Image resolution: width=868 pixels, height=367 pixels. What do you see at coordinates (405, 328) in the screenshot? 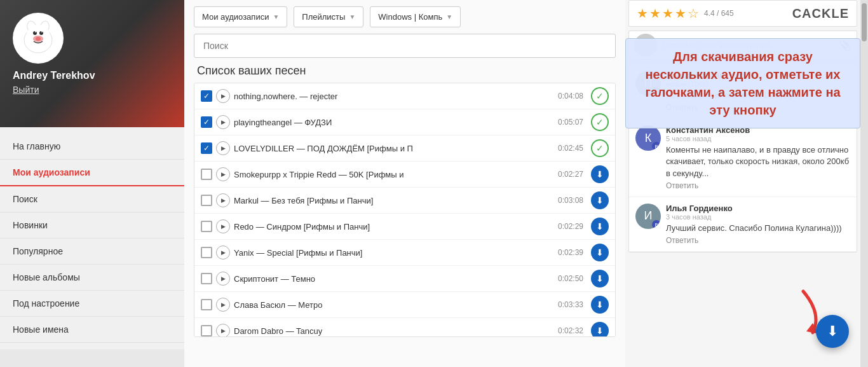
I see `song-row: ▶Darom Dabro — Tancuy0:02:32⬇` at bounding box center [405, 328].